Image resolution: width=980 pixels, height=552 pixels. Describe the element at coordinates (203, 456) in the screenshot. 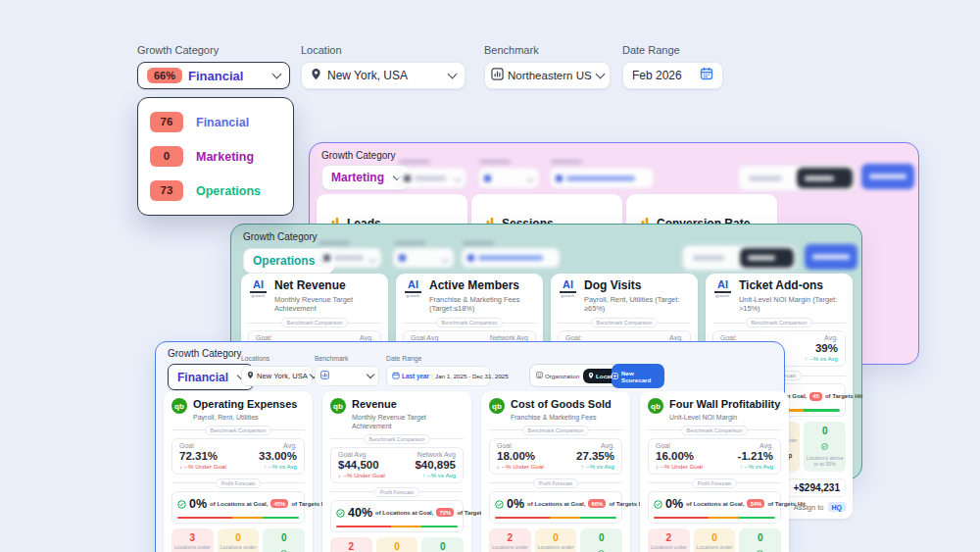

I see `goal-value: 72.31%` at that location.